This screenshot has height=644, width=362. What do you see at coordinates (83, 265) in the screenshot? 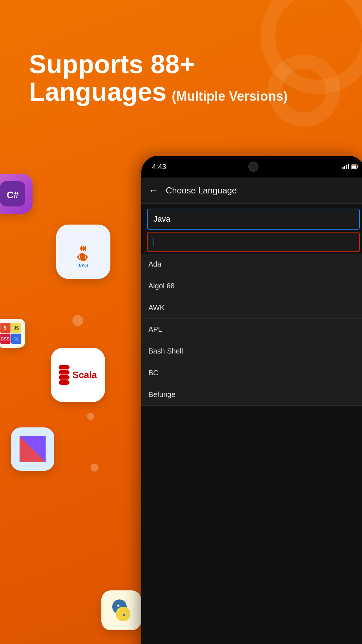
I see `svg-text: JAVA` at bounding box center [83, 265].